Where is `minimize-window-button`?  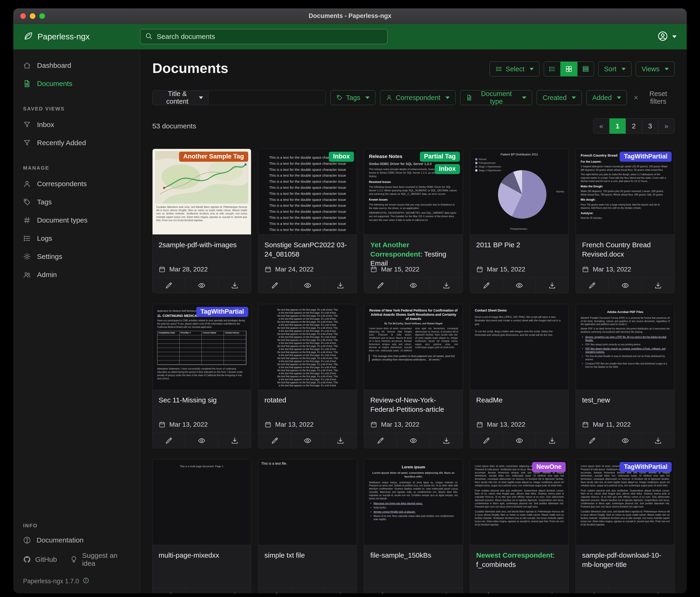
minimize-window-button is located at coordinates (32, 16).